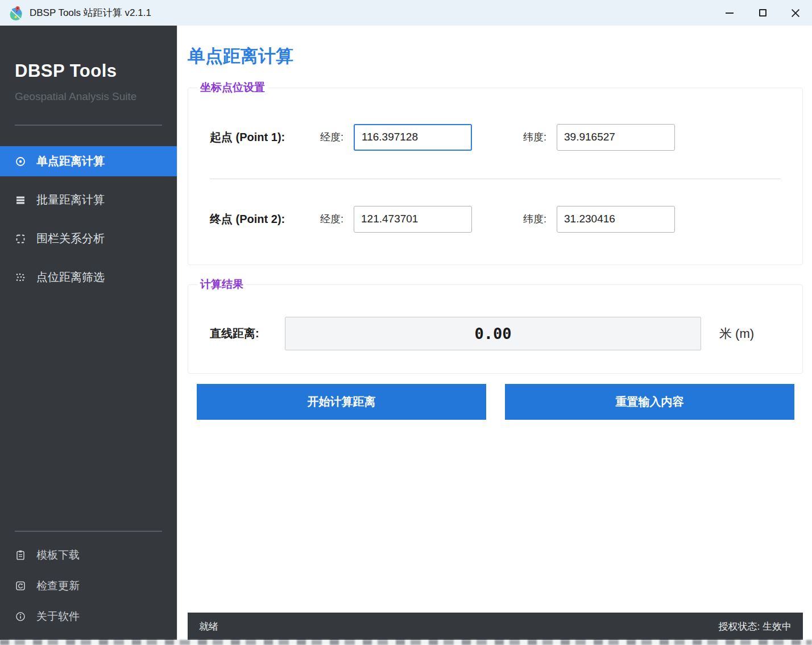 The width and height of the screenshot is (812, 645). Describe the element at coordinates (332, 137) in the screenshot. I see `point1-lng-label: 经度:` at that location.